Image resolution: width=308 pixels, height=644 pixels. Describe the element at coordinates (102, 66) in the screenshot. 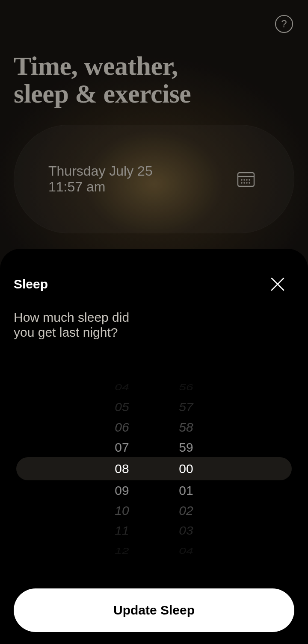

I see `page-title-line1: Time, weather,` at that location.